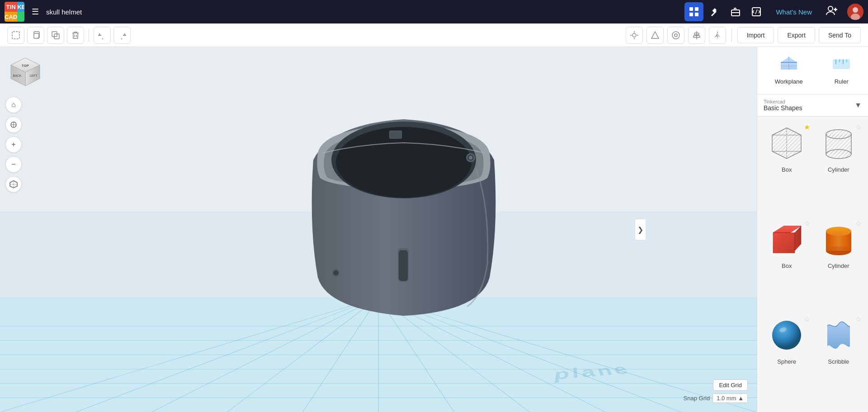  I want to click on star-sphere-blue: ☆, so click(807, 319).